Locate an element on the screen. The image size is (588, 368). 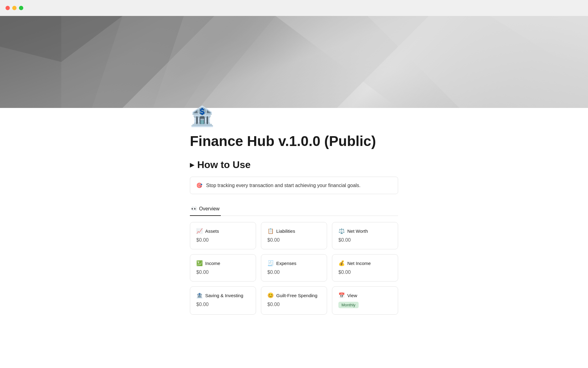
card-value-1: $0.00 is located at coordinates (294, 240).